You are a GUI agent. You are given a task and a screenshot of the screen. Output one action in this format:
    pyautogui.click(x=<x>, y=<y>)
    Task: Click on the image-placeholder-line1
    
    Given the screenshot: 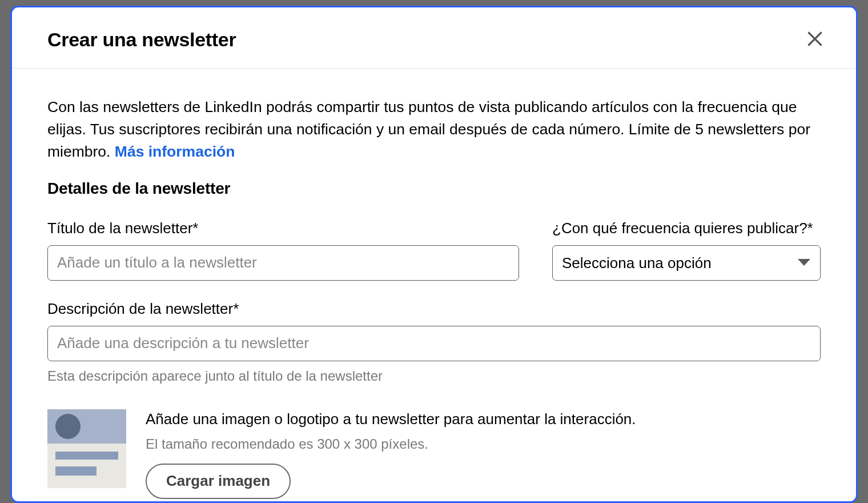 What is the action you would take?
    pyautogui.click(x=87, y=456)
    